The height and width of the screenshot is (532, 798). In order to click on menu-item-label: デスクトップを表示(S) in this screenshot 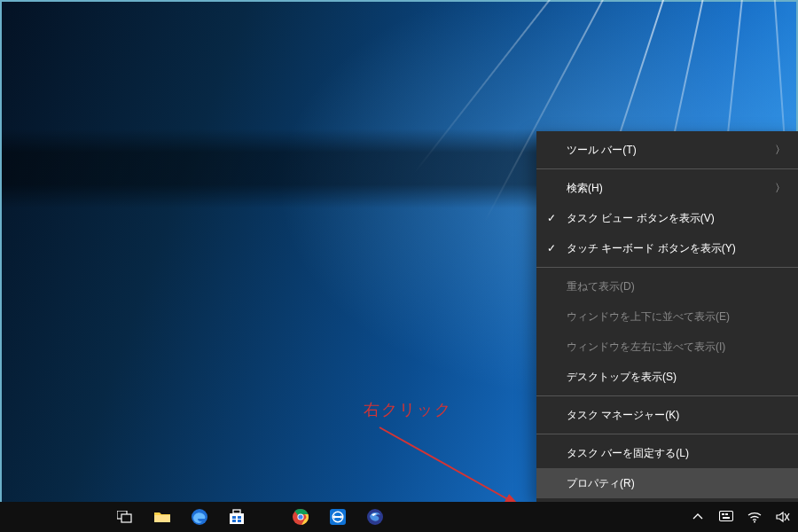, I will do `click(622, 378)`.